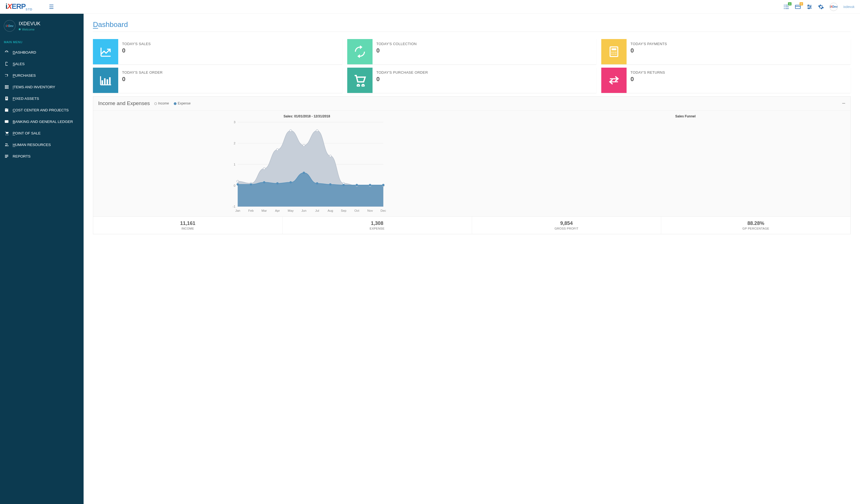  I want to click on panel-collapse-icon: −, so click(844, 103).